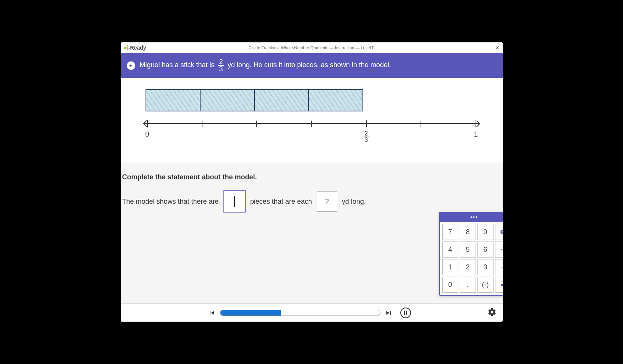  I want to click on tick-label-0: 0, so click(147, 134).